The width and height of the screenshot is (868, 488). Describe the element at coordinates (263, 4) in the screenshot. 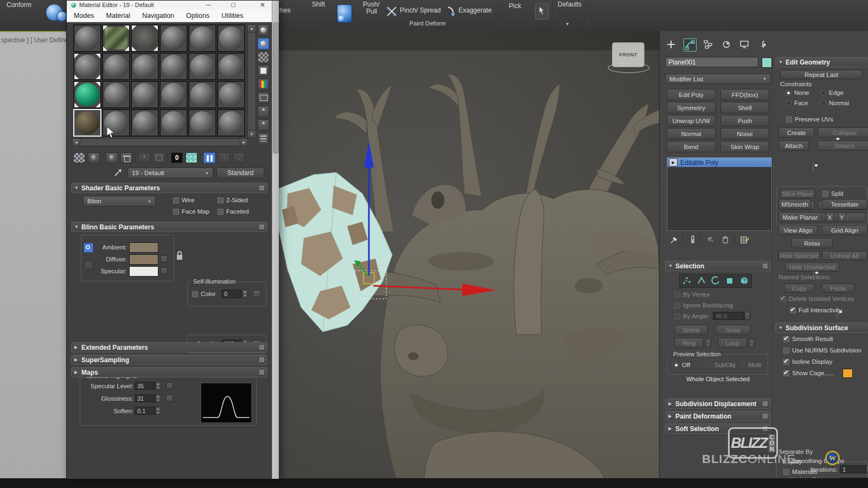

I see `close-button: ✕` at that location.